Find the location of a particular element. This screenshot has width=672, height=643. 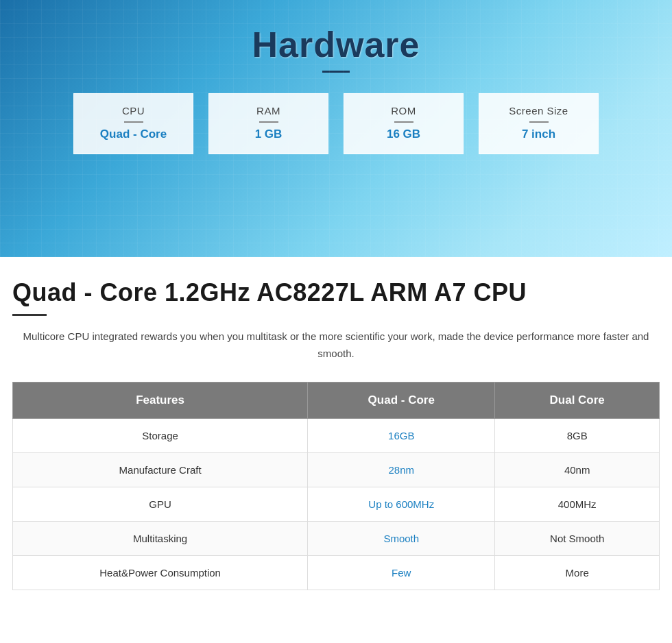

table-row: Storage16GB8GB is located at coordinates (336, 435).